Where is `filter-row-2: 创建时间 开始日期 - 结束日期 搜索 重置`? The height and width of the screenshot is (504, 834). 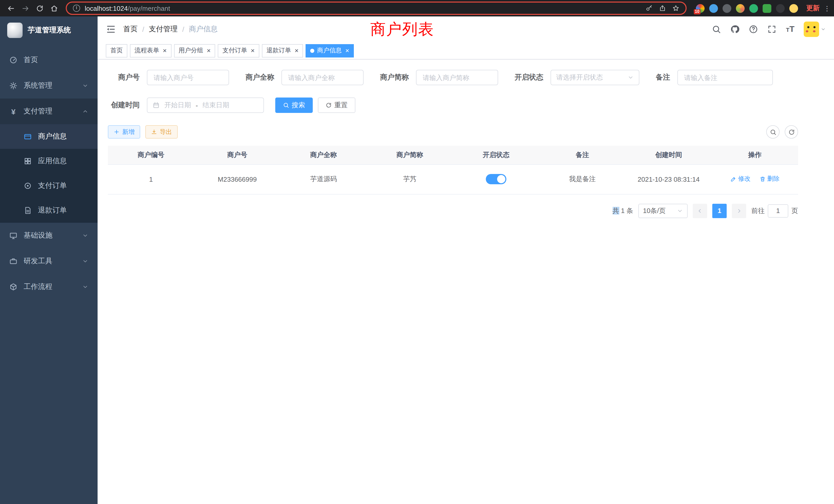 filter-row-2: 创建时间 开始日期 - 结束日期 搜索 重置 is located at coordinates (471, 105).